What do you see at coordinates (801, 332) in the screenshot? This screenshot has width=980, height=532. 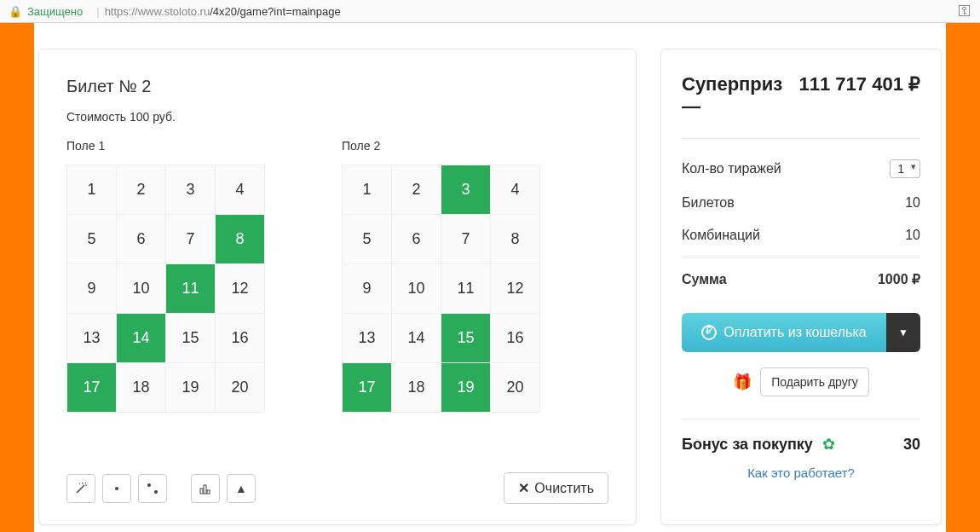 I see `pay-wrap: Оплатить из кошелька ▼` at bounding box center [801, 332].